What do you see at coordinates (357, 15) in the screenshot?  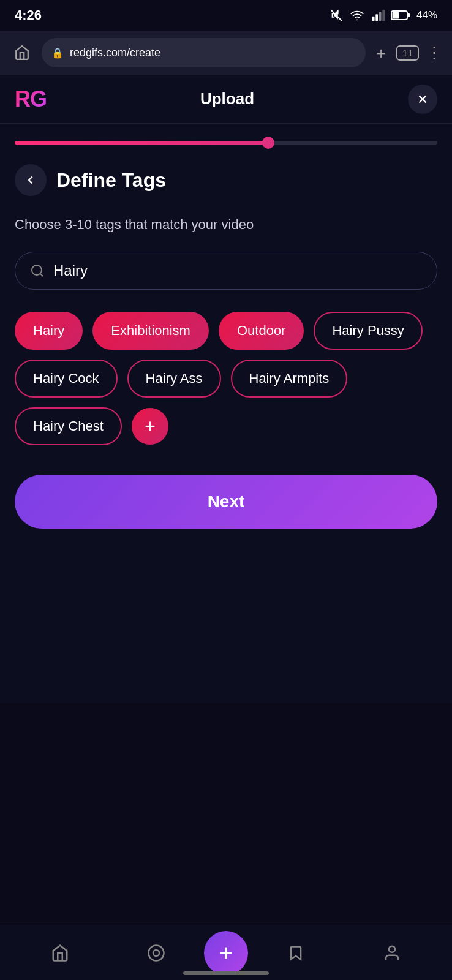 I see `wifi-icon` at bounding box center [357, 15].